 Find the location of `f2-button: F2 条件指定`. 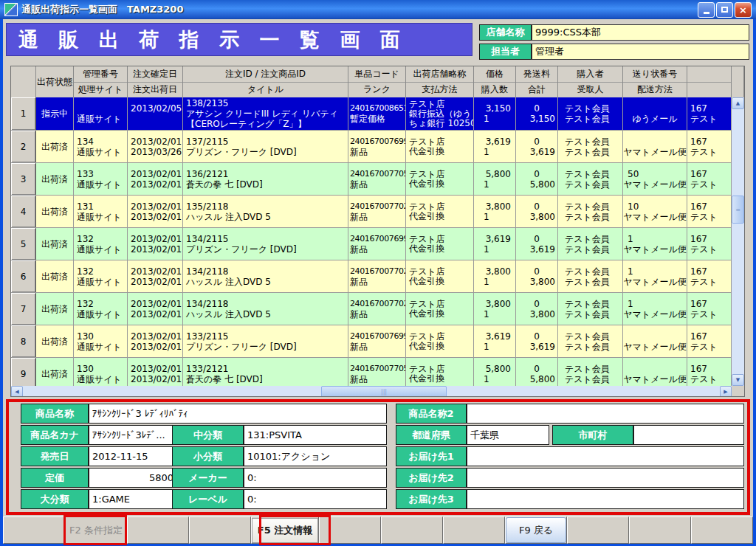

f2-button: F2 条件指定 is located at coordinates (96, 530).